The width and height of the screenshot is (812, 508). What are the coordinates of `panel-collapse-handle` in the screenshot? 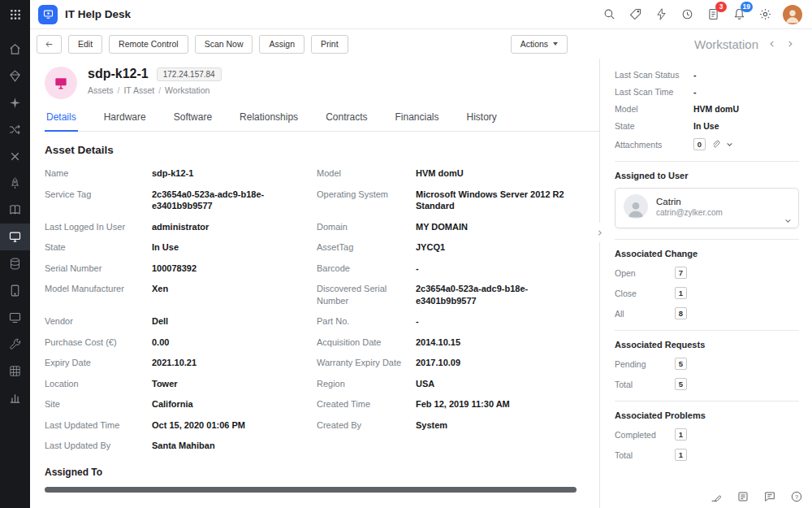 It's located at (599, 232).